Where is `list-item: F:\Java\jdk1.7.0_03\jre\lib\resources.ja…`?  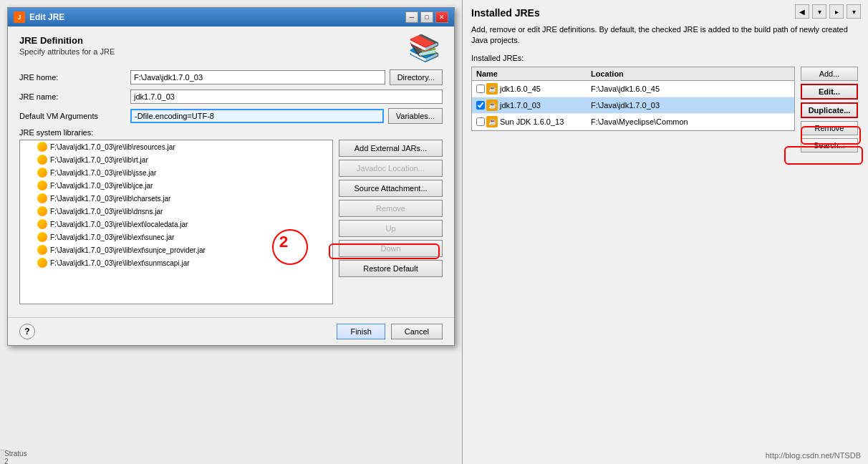 list-item: F:\Java\jdk1.7.0_03\jre\lib\resources.ja… is located at coordinates (176, 147).